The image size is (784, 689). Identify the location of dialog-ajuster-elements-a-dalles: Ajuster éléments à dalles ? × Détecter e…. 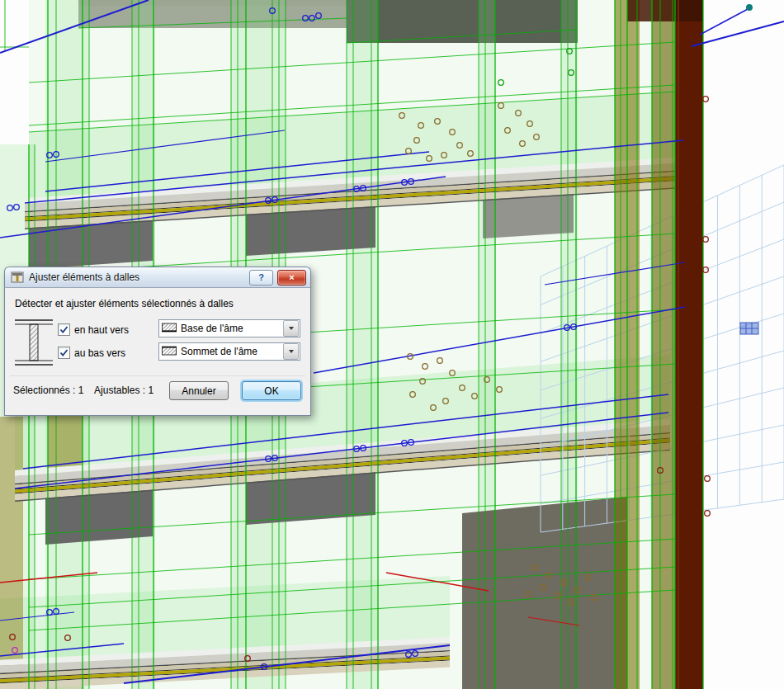
(158, 342).